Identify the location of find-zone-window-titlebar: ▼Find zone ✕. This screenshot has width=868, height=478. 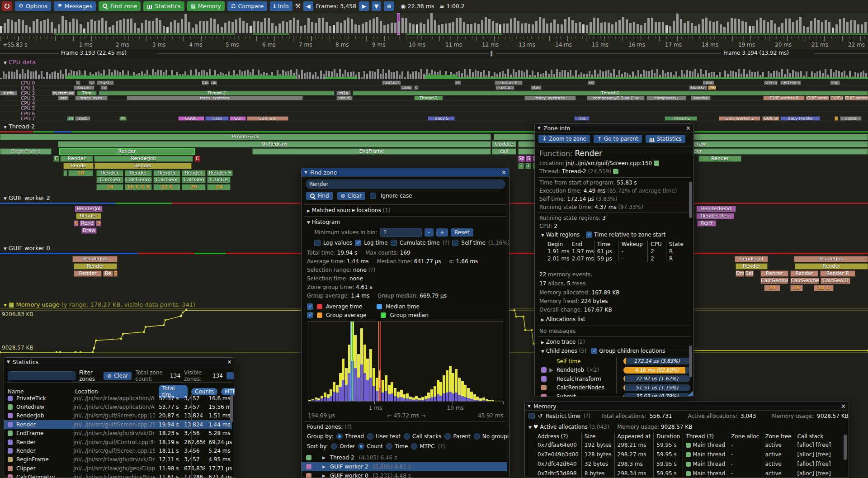
(405, 173).